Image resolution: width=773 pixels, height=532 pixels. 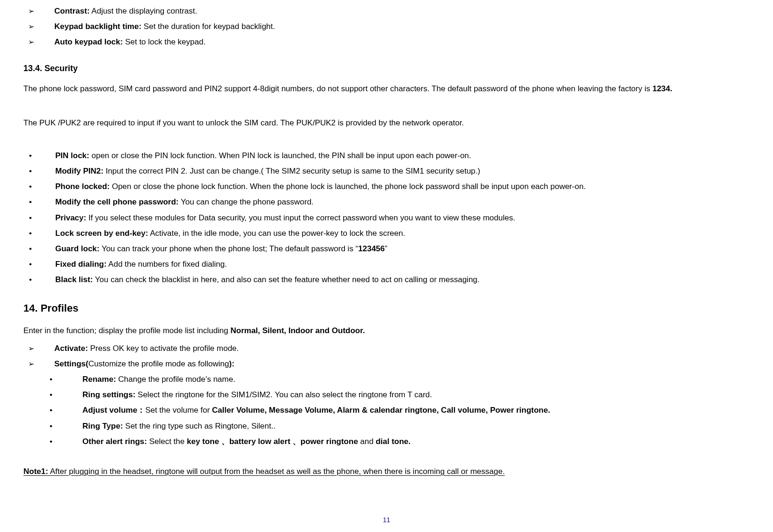 What do you see at coordinates (147, 348) in the screenshot?
I see `list-item-text: Activate: Press OK key to activate the p…` at bounding box center [147, 348].